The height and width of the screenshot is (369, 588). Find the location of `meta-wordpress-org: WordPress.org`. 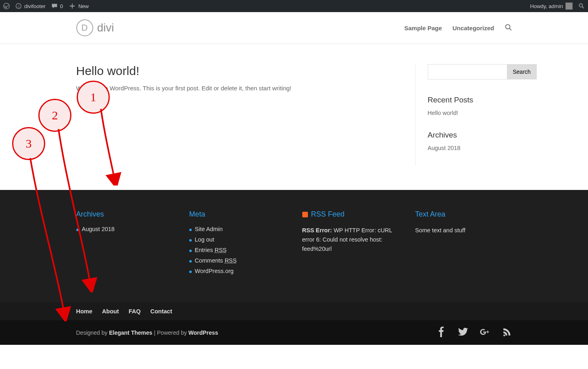

meta-wordpress-org: WordPress.org is located at coordinates (214, 271).